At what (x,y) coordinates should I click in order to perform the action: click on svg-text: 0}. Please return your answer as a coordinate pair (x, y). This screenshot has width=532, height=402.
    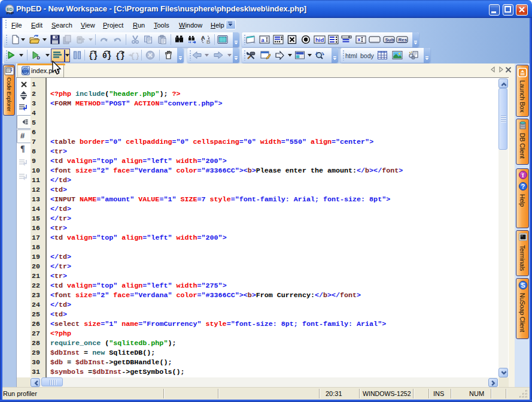
    Looking at the image, I should click on (107, 56).